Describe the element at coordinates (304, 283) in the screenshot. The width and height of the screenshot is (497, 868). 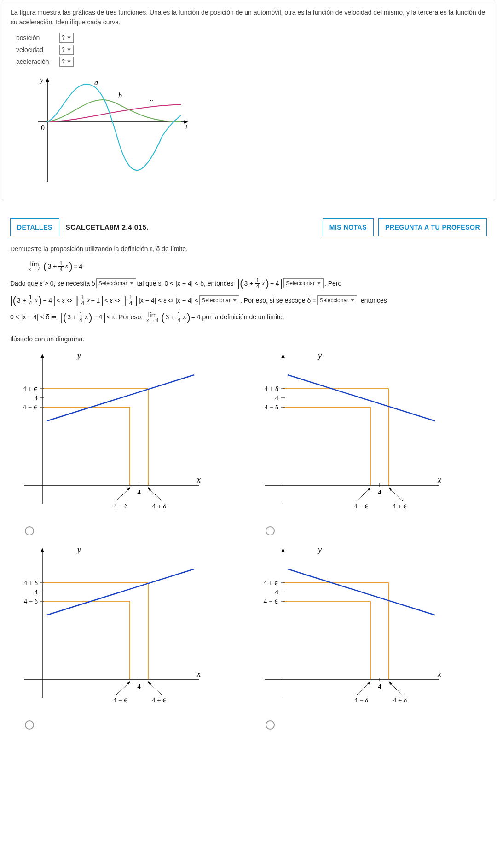
I see `select-epsilon-condition: Seleccionar` at that location.